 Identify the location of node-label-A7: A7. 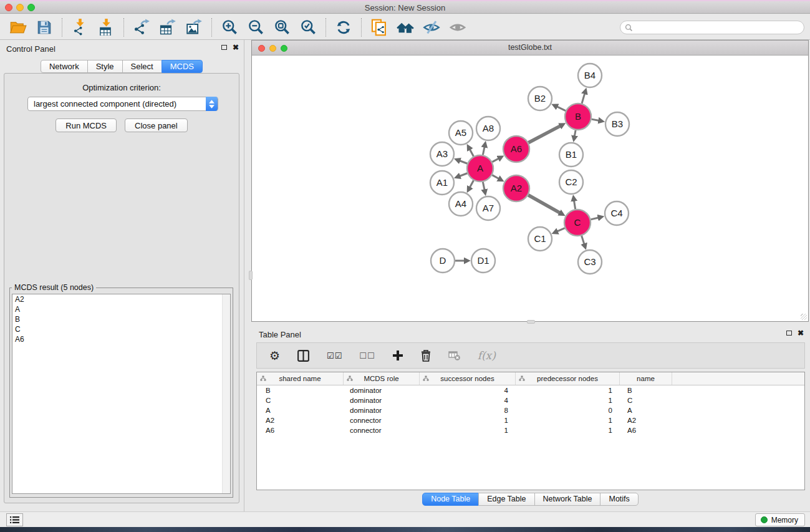
(488, 208).